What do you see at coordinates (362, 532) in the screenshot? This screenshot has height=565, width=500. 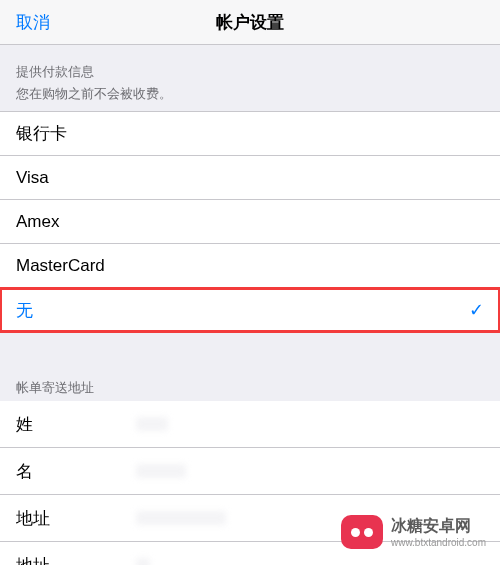 I see `watermark-logo-icon` at bounding box center [362, 532].